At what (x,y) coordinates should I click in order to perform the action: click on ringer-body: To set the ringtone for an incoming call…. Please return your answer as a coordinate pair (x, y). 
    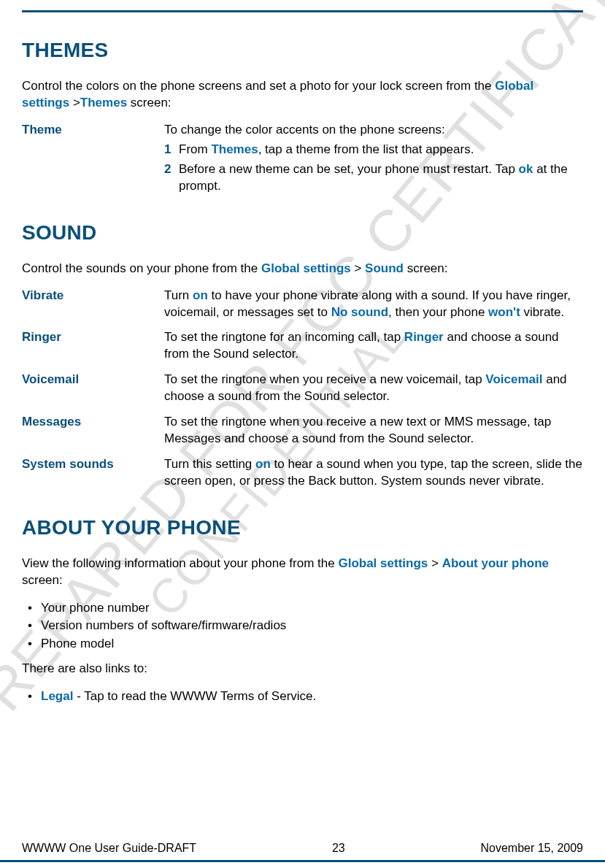
    Looking at the image, I should click on (374, 346).